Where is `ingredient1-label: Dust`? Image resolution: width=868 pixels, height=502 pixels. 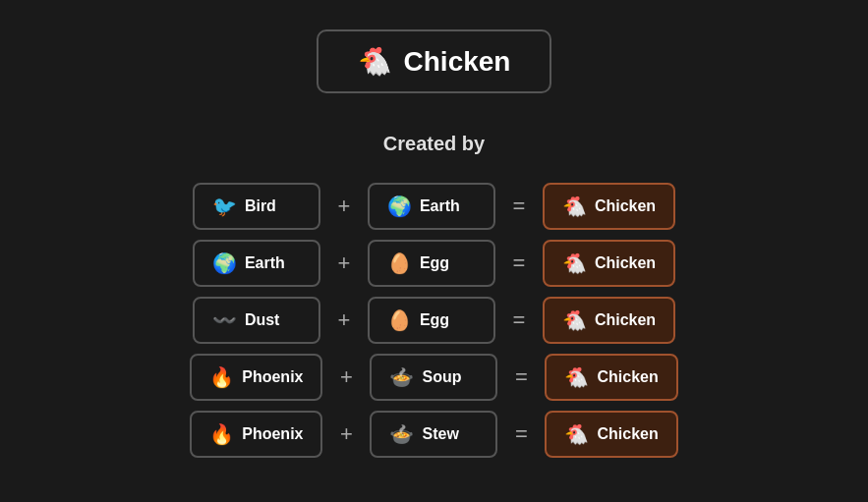
ingredient1-label: Dust is located at coordinates (262, 320).